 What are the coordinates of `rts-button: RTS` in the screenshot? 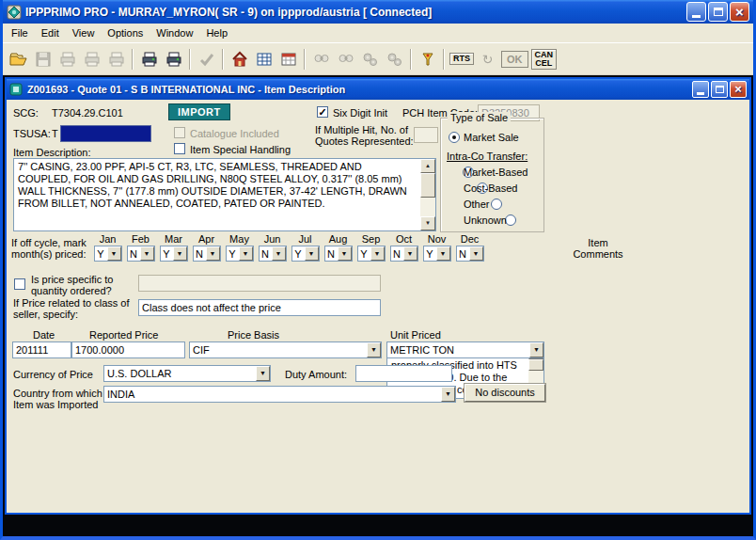 It's located at (462, 58).